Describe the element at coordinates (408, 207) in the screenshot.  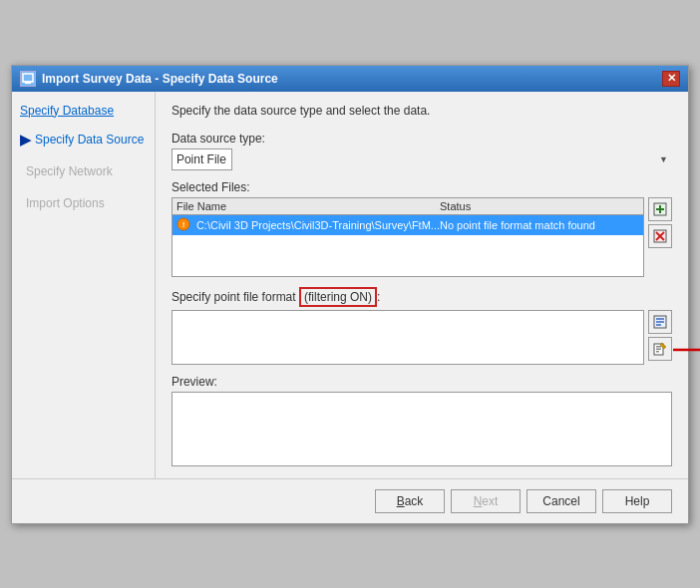
I see `table-header: File Name Status` at that location.